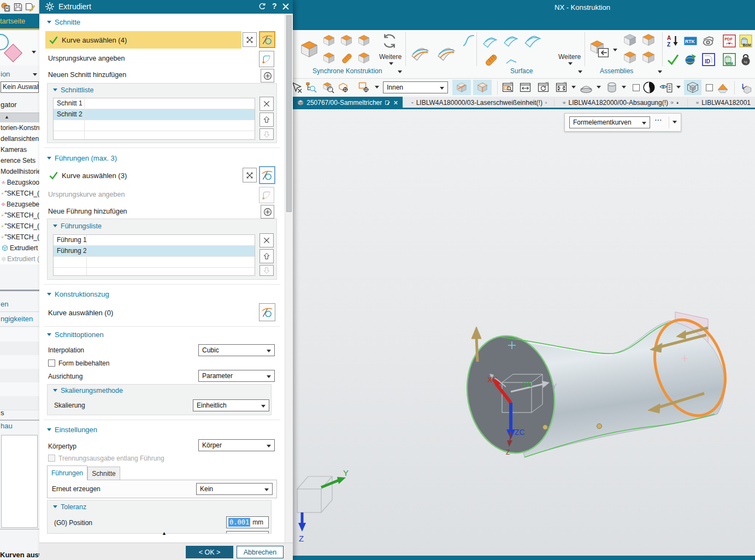 This screenshot has height=560, width=755. What do you see at coordinates (390, 41) in the screenshot?
I see `sync-modeling-icon` at bounding box center [390, 41].